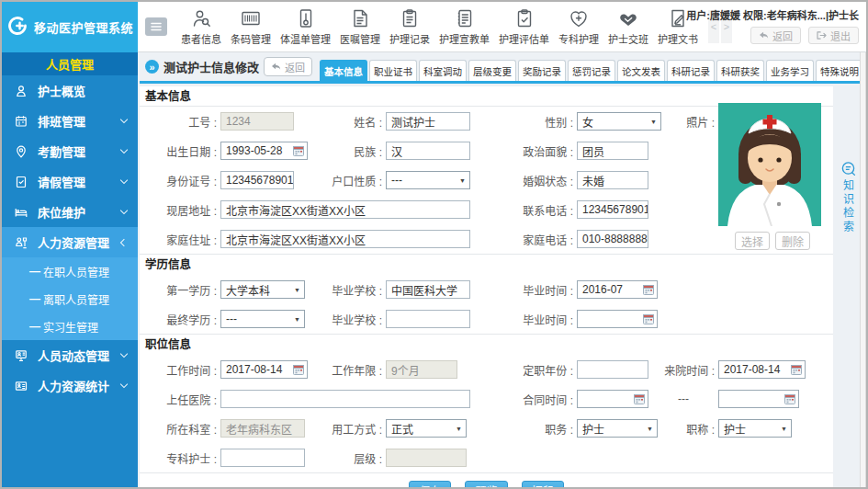 The height and width of the screenshot is (489, 868). What do you see at coordinates (393, 70) in the screenshot?
I see `tab-certificates: 职业证书` at bounding box center [393, 70].